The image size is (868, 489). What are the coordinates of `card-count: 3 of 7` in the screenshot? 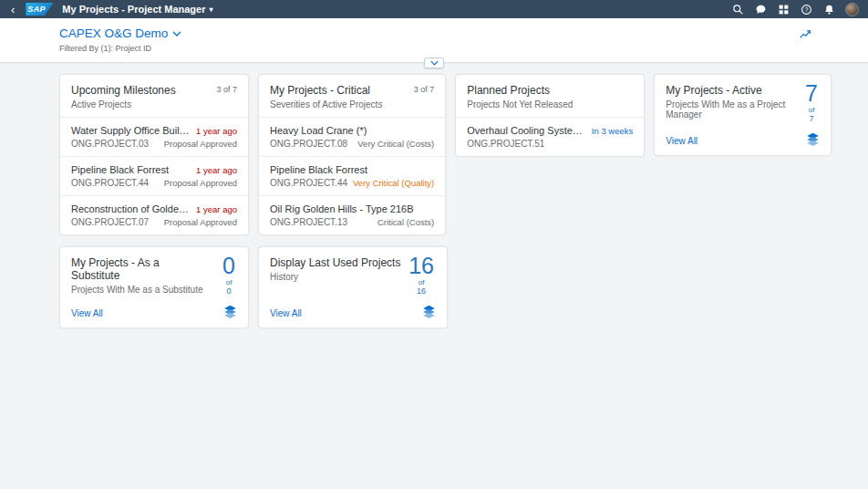 It's located at (425, 89).